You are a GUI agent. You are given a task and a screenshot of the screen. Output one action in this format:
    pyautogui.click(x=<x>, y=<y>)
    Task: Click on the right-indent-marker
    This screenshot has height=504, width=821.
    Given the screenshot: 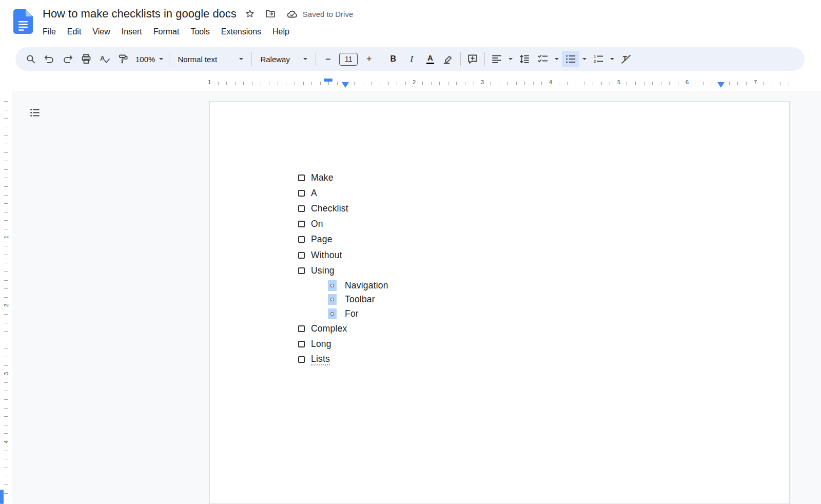 What is the action you would take?
    pyautogui.click(x=721, y=85)
    